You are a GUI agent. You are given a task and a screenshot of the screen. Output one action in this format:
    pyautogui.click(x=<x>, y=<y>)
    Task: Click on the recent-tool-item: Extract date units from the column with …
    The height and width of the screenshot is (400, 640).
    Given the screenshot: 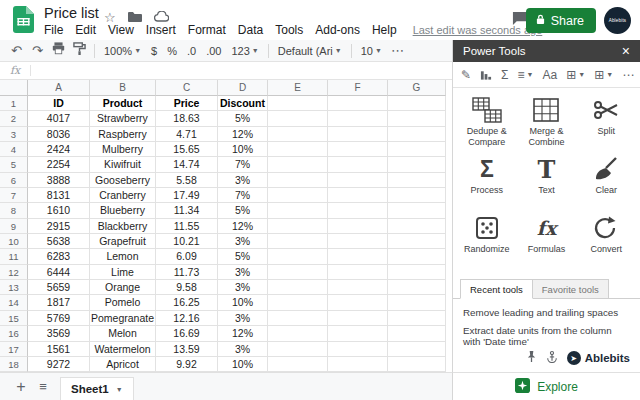 What is the action you would take?
    pyautogui.click(x=546, y=334)
    